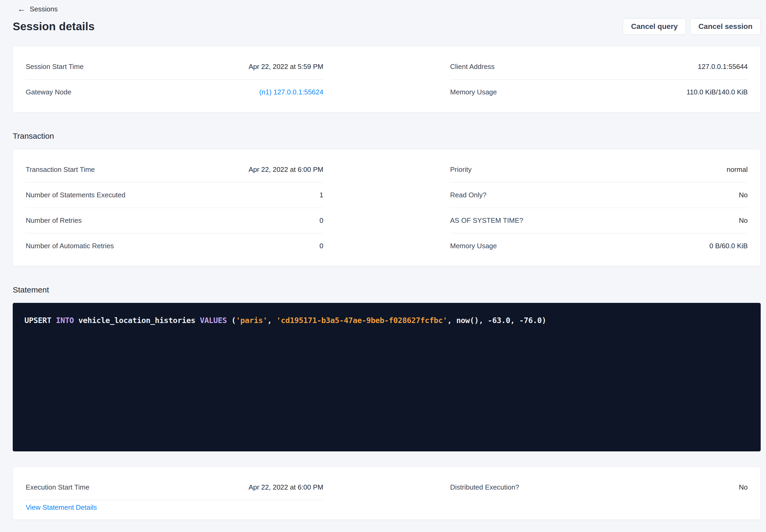  Describe the element at coordinates (175, 169) in the screenshot. I see `summary-row: Transaction Start TimeApr 22, 2022 at 6:…` at that location.